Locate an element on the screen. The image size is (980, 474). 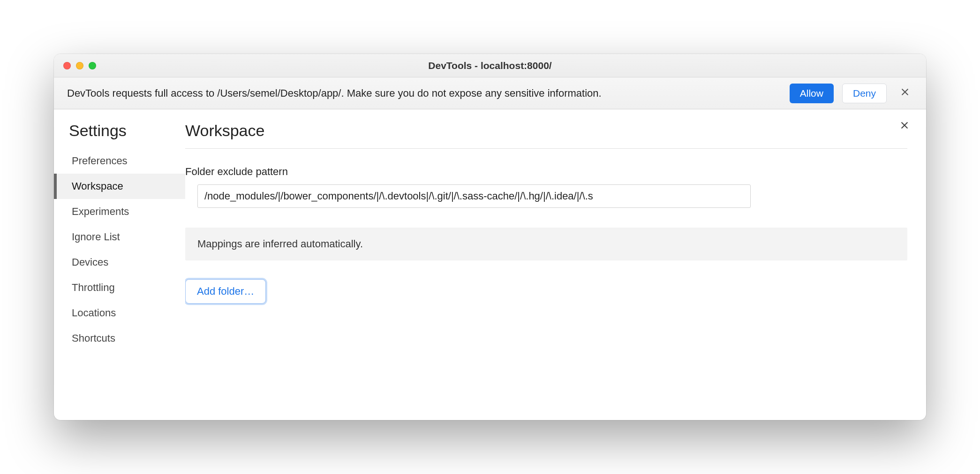
close-settings-button is located at coordinates (905, 126).